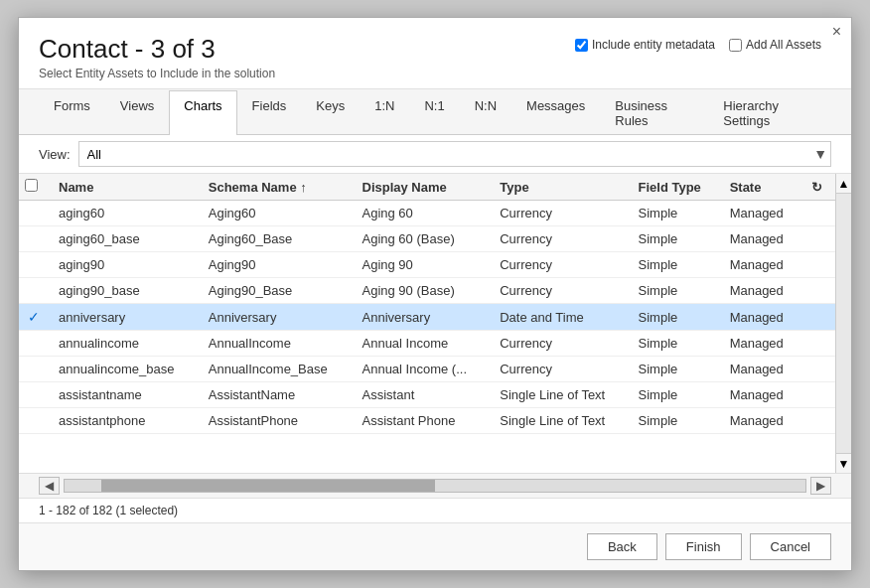 The image size is (870, 588). Describe the element at coordinates (123, 187) in the screenshot. I see `col-name: Name` at that location.